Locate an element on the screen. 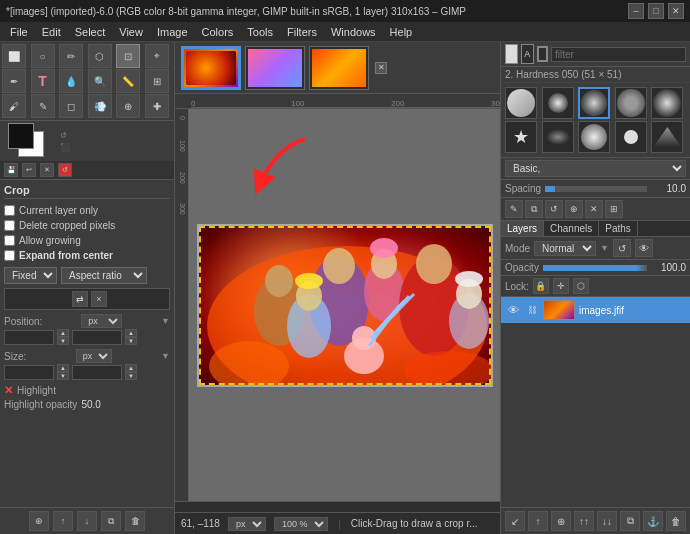 Image resolution: width=690 pixels, height=534 pixels. tool-colorpick: 💧 is located at coordinates (71, 81).